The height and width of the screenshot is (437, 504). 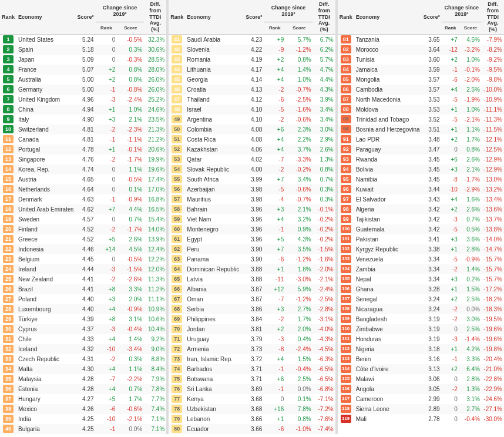 What do you see at coordinates (471, 280) in the screenshot?
I see `change-score-cell: 0.2%` at bounding box center [471, 280].